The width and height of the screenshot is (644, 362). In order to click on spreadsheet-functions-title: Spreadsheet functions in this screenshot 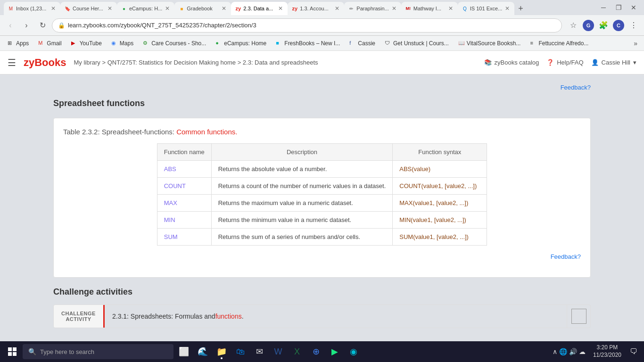, I will do `click(322, 104)`.